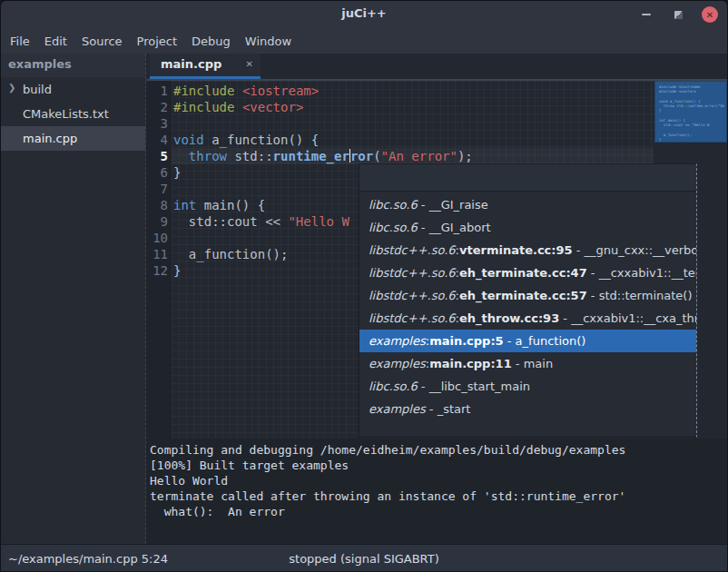 The width and height of the screenshot is (728, 572). Describe the element at coordinates (157, 238) in the screenshot. I see `line-number: 10` at that location.